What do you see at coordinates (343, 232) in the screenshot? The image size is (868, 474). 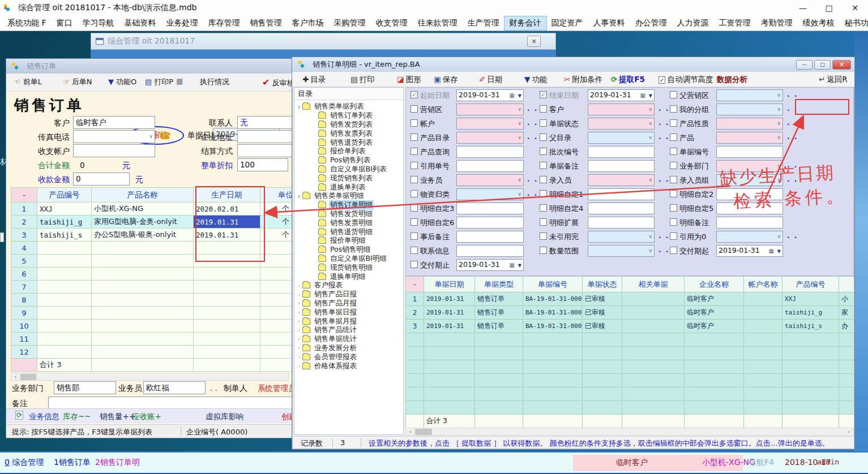 I see `tree-item-销售退货明细: 销售退货明细` at bounding box center [343, 232].